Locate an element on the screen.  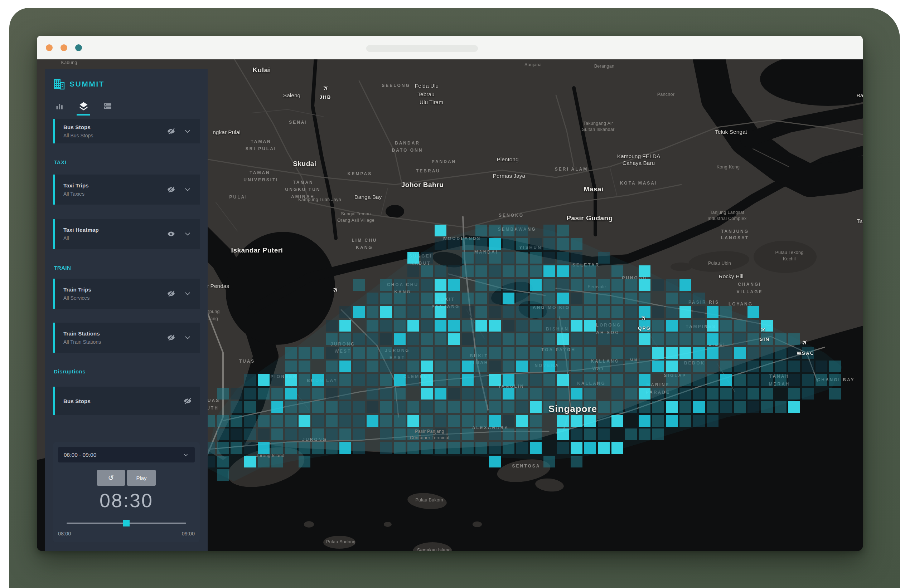
layer-panel-text: Train StationsAll Train Stations is located at coordinates (111, 338).